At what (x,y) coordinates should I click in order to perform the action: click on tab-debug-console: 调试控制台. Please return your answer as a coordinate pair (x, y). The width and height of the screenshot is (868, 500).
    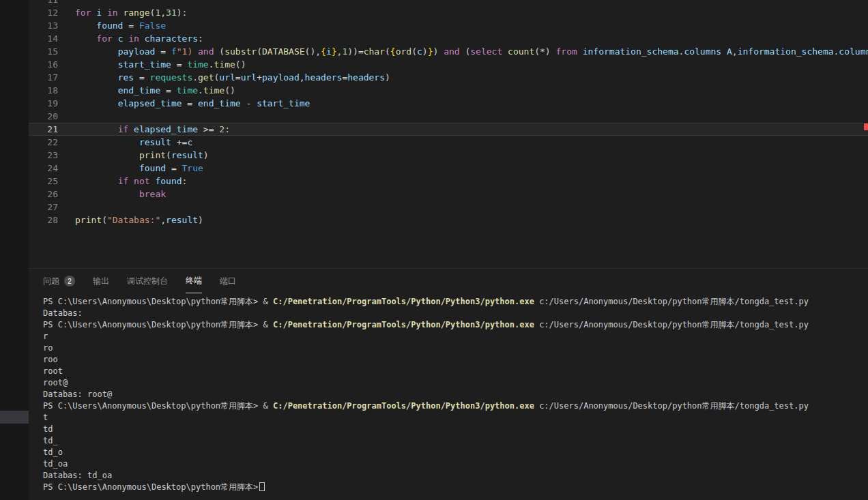
    Looking at the image, I should click on (147, 281).